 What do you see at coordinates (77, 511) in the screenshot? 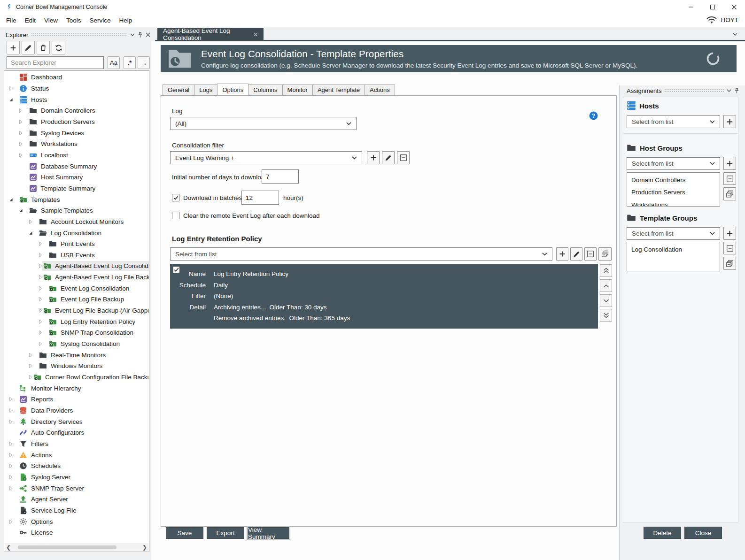
I see `tree-item-service-log-file: Service Log File` at bounding box center [77, 511].